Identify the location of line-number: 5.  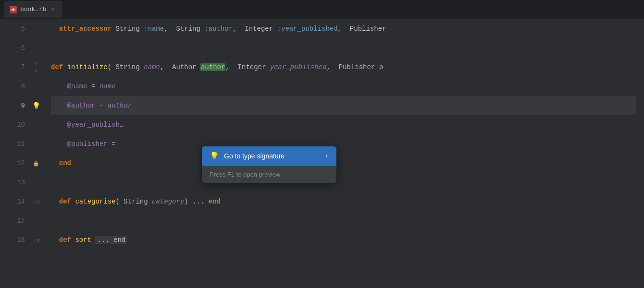
(14, 29).